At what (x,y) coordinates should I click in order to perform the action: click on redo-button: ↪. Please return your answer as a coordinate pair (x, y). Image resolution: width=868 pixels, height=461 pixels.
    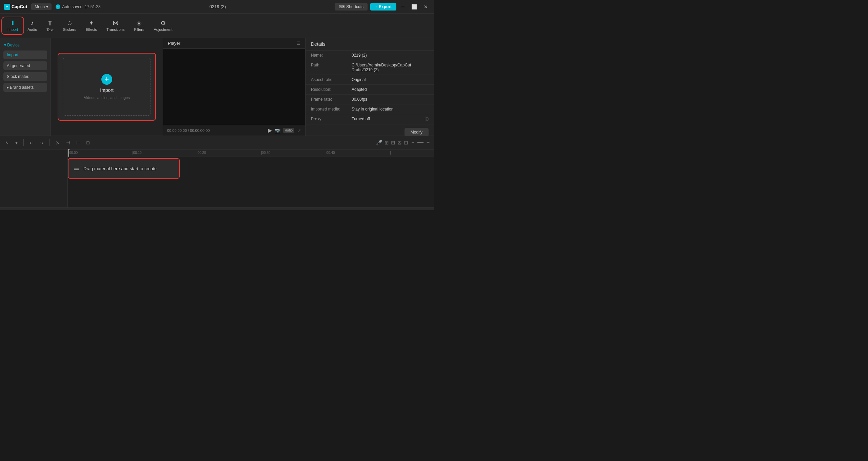
    Looking at the image, I should click on (42, 143).